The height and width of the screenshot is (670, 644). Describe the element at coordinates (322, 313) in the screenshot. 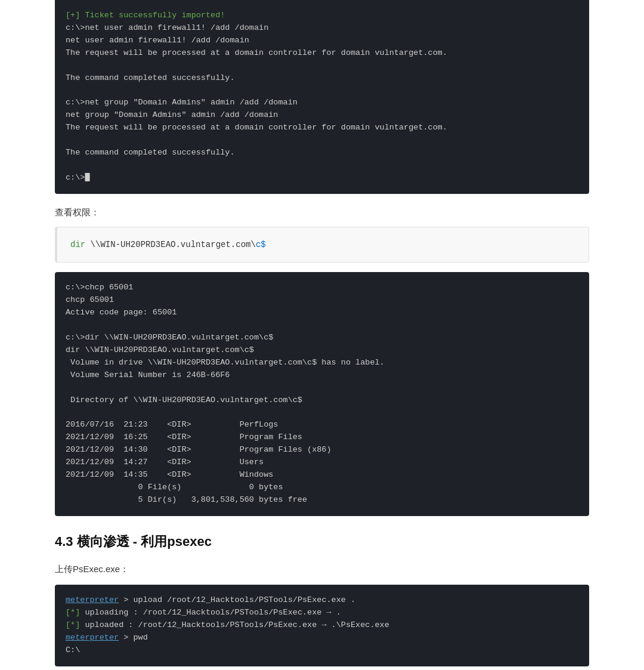

I see `terminal-line: Active code page: 65001` at that location.